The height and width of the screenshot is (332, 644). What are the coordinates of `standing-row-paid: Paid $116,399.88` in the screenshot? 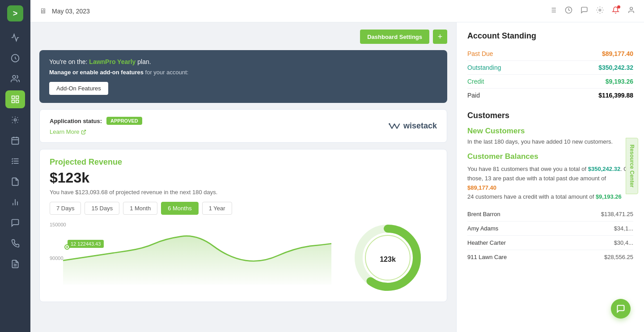 It's located at (550, 95).